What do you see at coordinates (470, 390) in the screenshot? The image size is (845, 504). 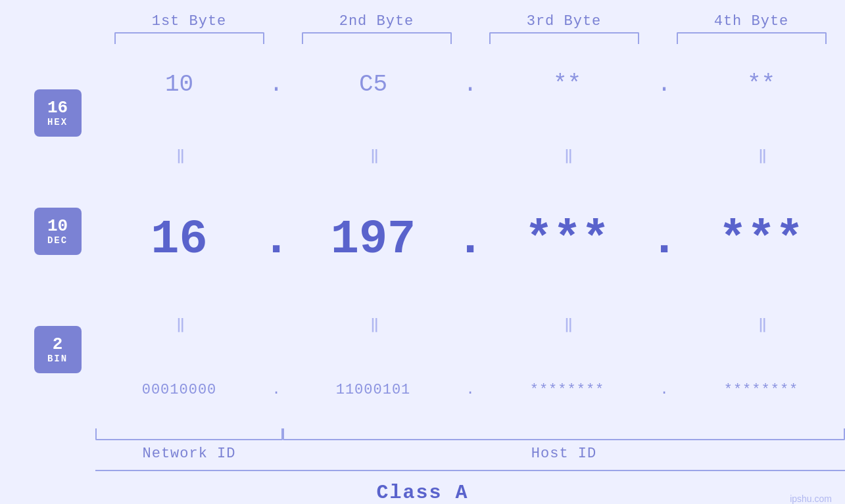 I see `bin-row: 00010000 . 11000101 . ******** .` at bounding box center [470, 390].